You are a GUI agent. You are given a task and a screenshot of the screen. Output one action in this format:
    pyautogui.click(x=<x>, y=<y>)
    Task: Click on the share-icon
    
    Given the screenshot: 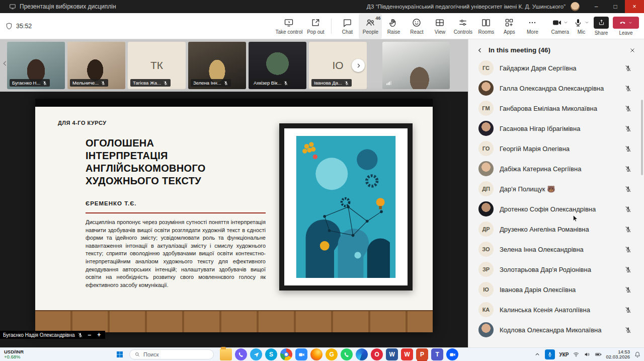 What is the action you would take?
    pyautogui.click(x=602, y=22)
    